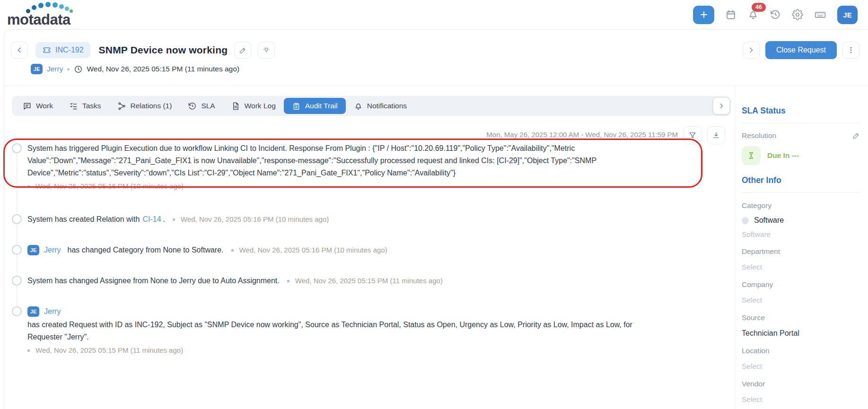 This screenshot has width=868, height=409. What do you see at coordinates (380, 106) in the screenshot?
I see `tab-notifications: Notifications` at bounding box center [380, 106].